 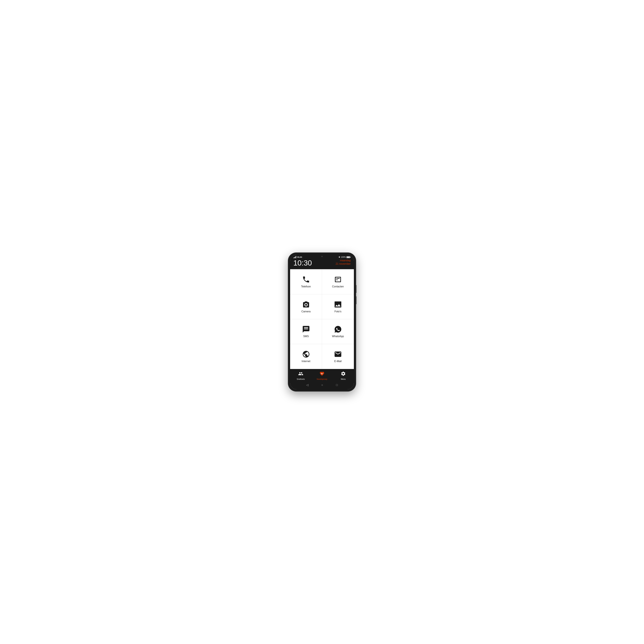 I want to click on photos-icon, so click(x=338, y=304).